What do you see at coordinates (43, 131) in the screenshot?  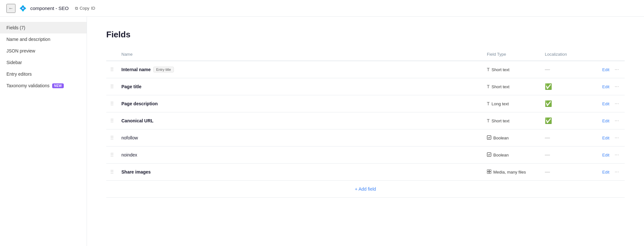 I see `sidebar: Fields (7) Name and description JSON pre…` at bounding box center [43, 131].